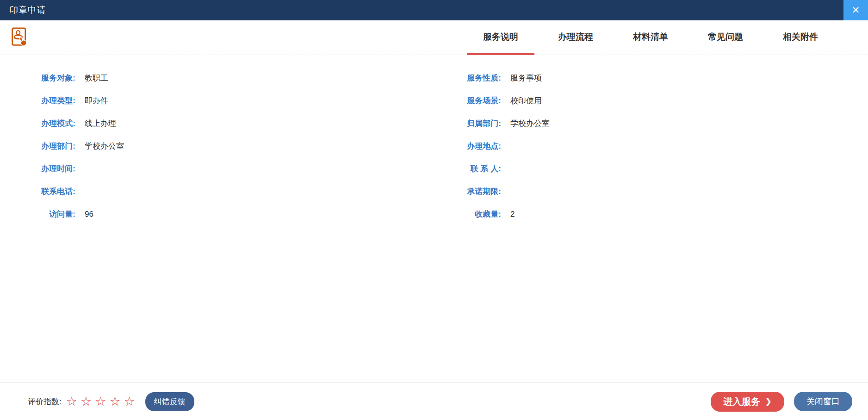 The width and height of the screenshot is (868, 420). I want to click on field-handle-mode: 办理模式: 线上办理, so click(217, 123).